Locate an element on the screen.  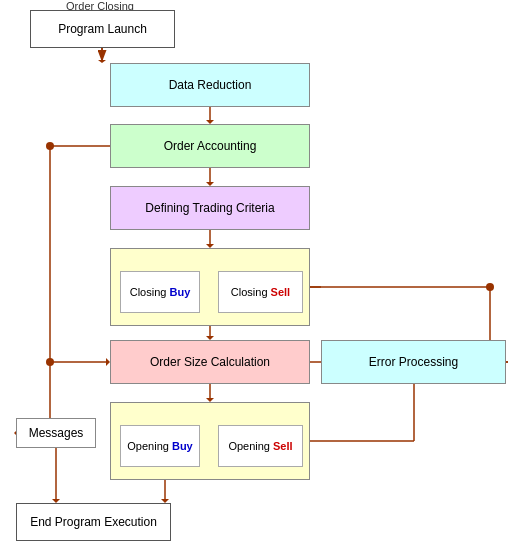
closing-buy-bold: Buy is located at coordinates (180, 292).